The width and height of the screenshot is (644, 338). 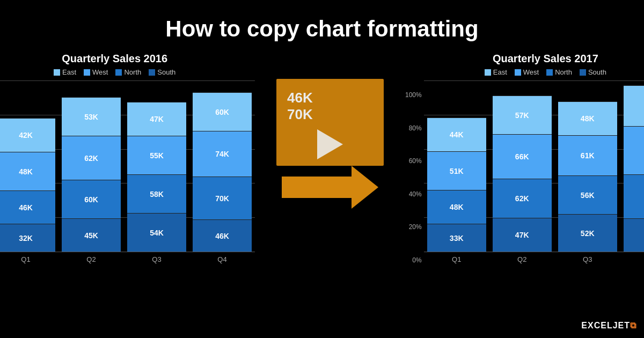 What do you see at coordinates (322, 29) in the screenshot?
I see `page-title: How to copy chart formatting` at bounding box center [322, 29].